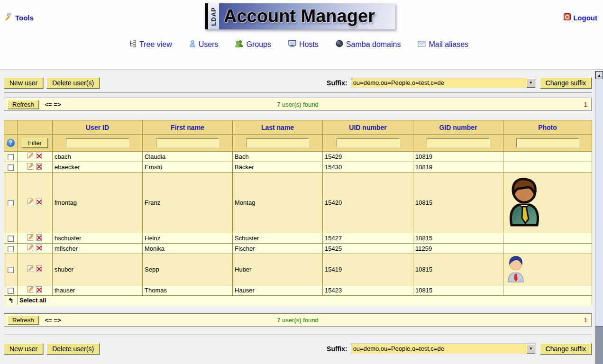 The height and width of the screenshot is (364, 603). Describe the element at coordinates (422, 45) in the screenshot. I see `mail-aliases-icon` at that location.